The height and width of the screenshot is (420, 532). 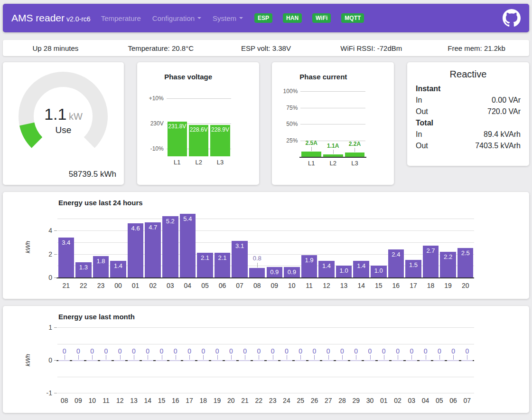 What do you see at coordinates (413, 265) in the screenshot?
I see `bar-value-label: 1.5` at bounding box center [413, 265].